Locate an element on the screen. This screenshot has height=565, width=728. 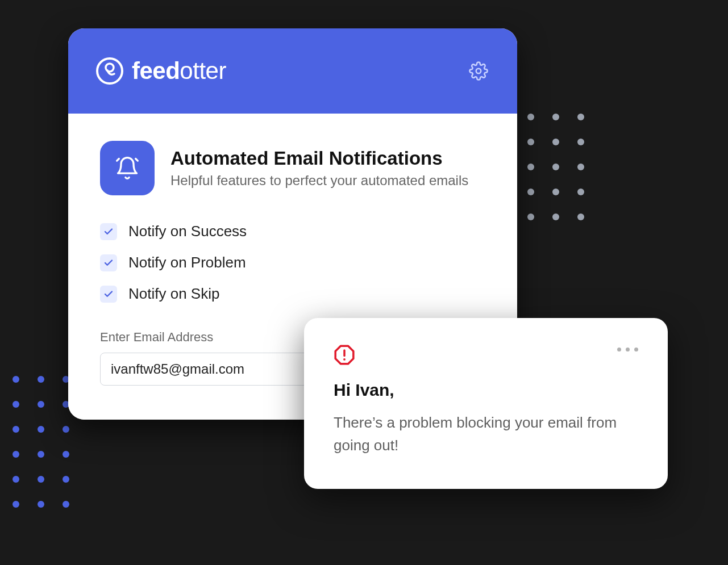
checkbox-problem is located at coordinates (109, 263).